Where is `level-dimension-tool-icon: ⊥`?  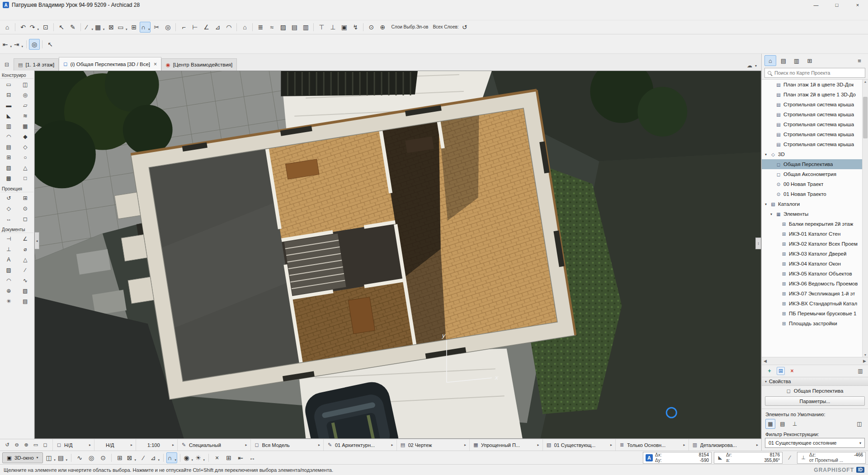
level-dimension-tool-icon: ⊥ is located at coordinates (9, 249).